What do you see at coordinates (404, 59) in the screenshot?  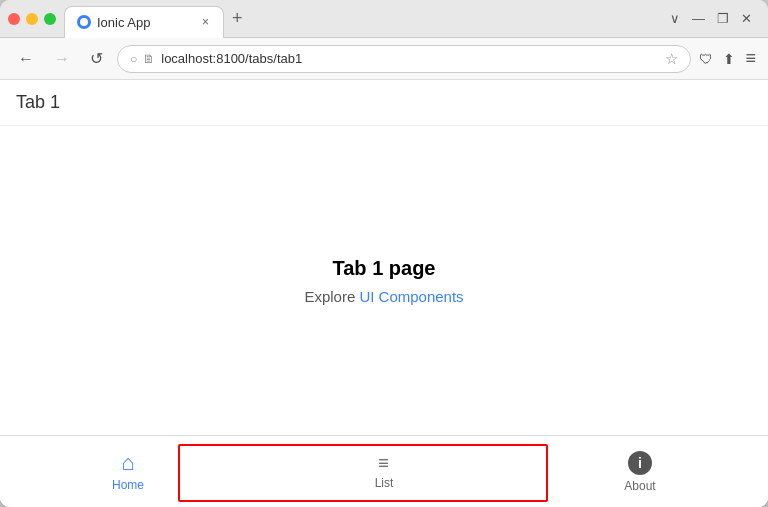 I see `address-bar: ○ 🗎 localhost:8100/tabs/tab1 ☆` at bounding box center [404, 59].